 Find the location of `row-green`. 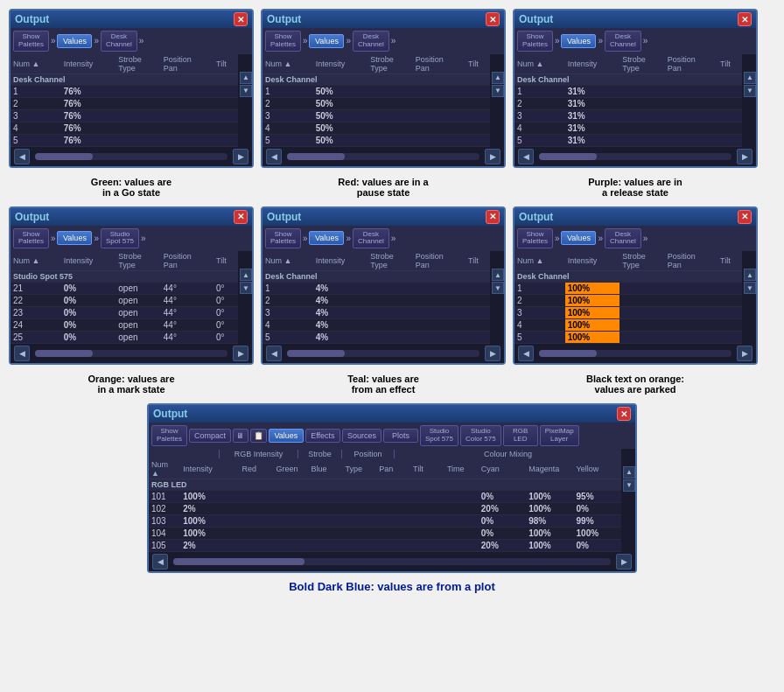

row-green is located at coordinates (290, 545).